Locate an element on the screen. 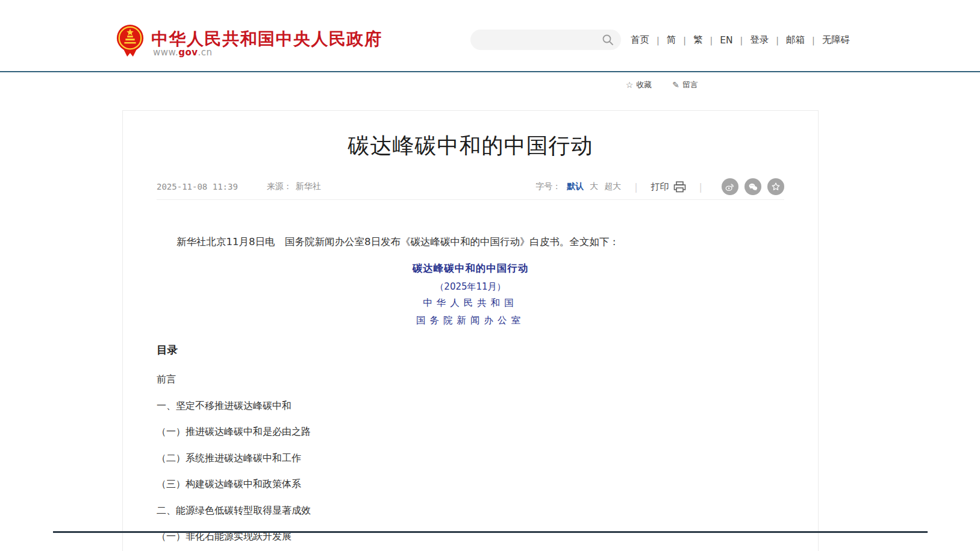  favorite-link: ☆ 收藏 is located at coordinates (639, 85).